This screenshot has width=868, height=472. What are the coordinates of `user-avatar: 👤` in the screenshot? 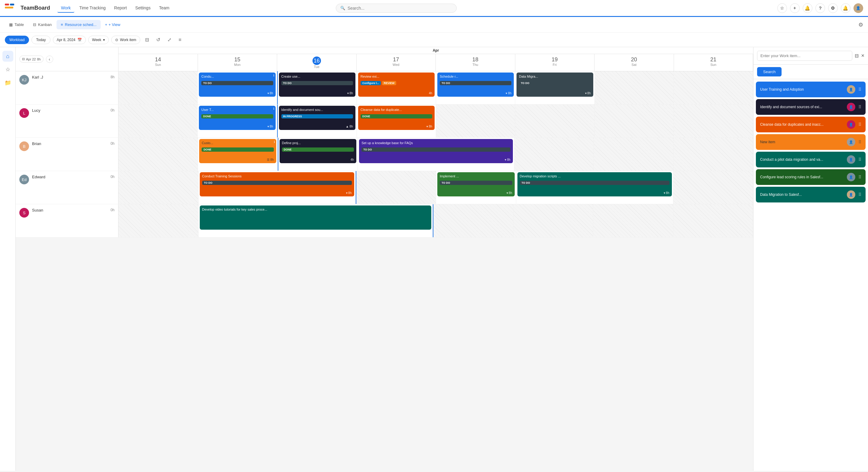 It's located at (859, 8).